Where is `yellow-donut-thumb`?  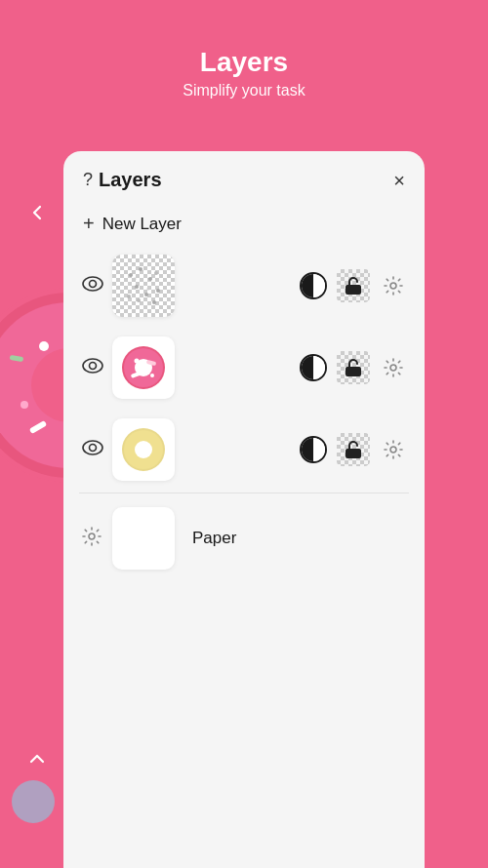
yellow-donut-thumb is located at coordinates (143, 450).